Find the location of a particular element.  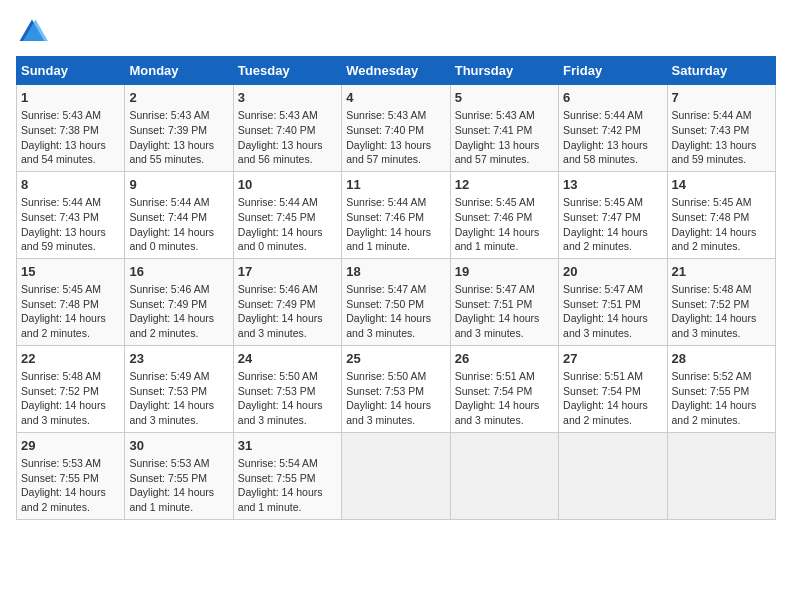

day-detail: Sunset: 7:45 PM is located at coordinates (288, 218).